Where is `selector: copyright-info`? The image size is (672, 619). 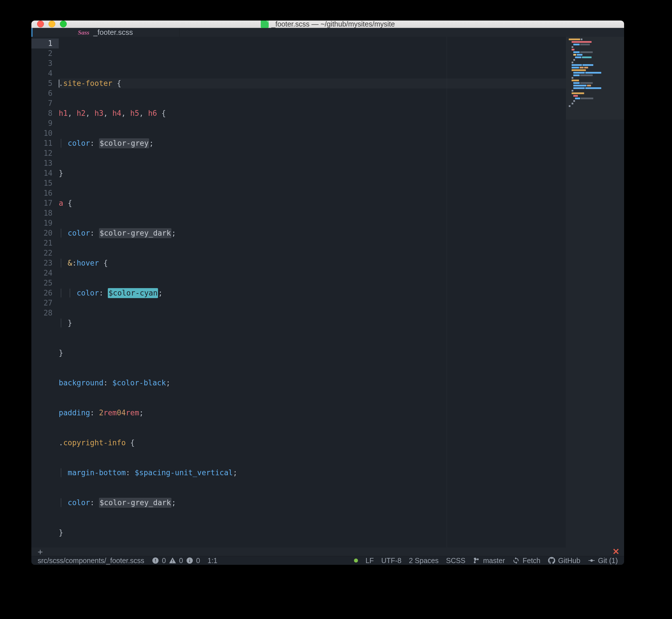 selector: copyright-info is located at coordinates (94, 443).